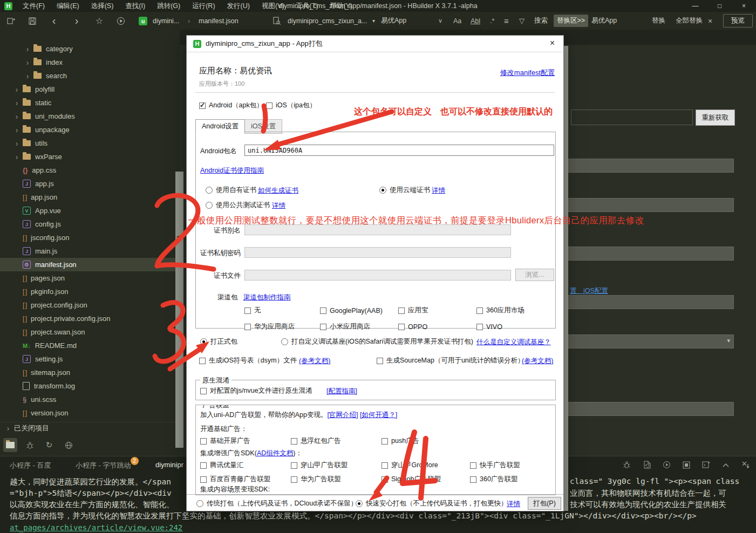  Describe the element at coordinates (686, 465) in the screenshot. I see `stop-icon` at that location.